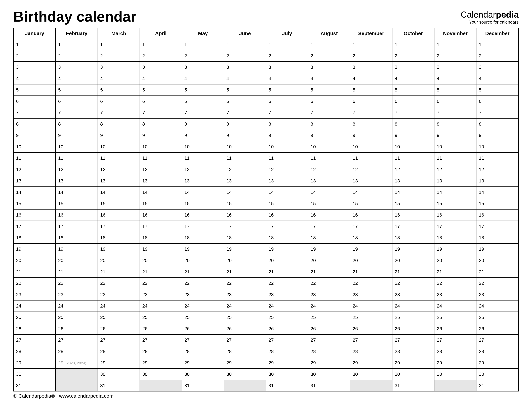 This screenshot has height=401, width=532. Describe the element at coordinates (490, 22) in the screenshot. I see `brand-tagline: Your source for calendars` at that location.